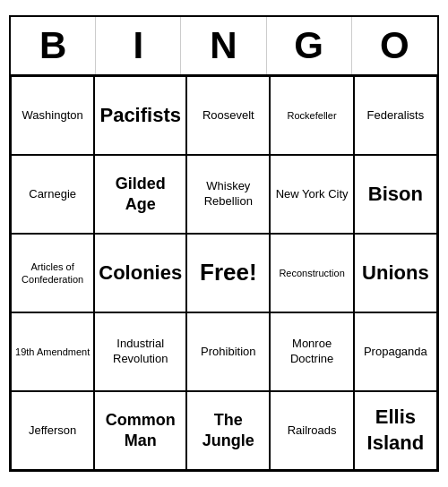  What do you see at coordinates (312, 194) in the screenshot?
I see `bingo-cell-8: New York City` at bounding box center [312, 194].